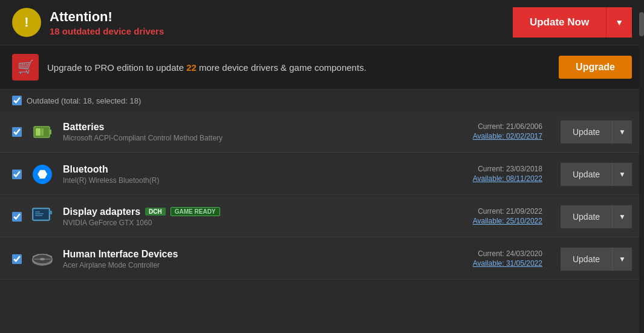 The image size is (644, 333). What do you see at coordinates (494, 217) in the screenshot?
I see `driver-dates: Current: 21/09/2022 Available: 25/10/202…` at bounding box center [494, 217].